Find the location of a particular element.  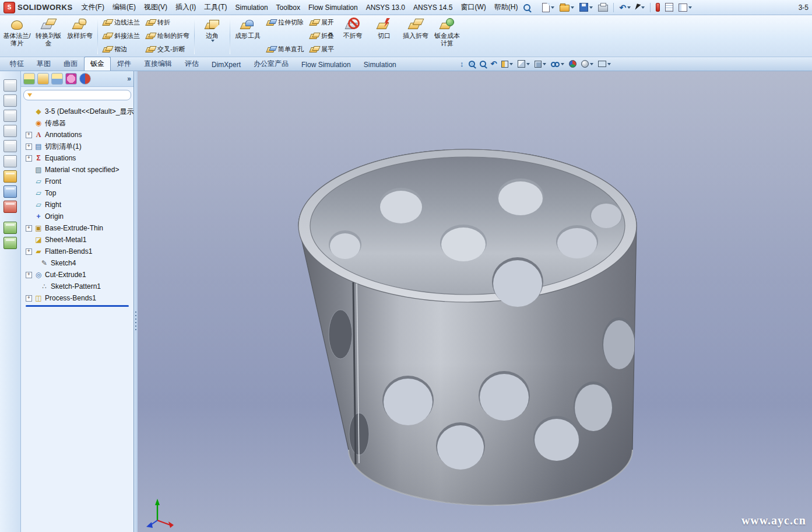

rollback-bar is located at coordinates (77, 306).